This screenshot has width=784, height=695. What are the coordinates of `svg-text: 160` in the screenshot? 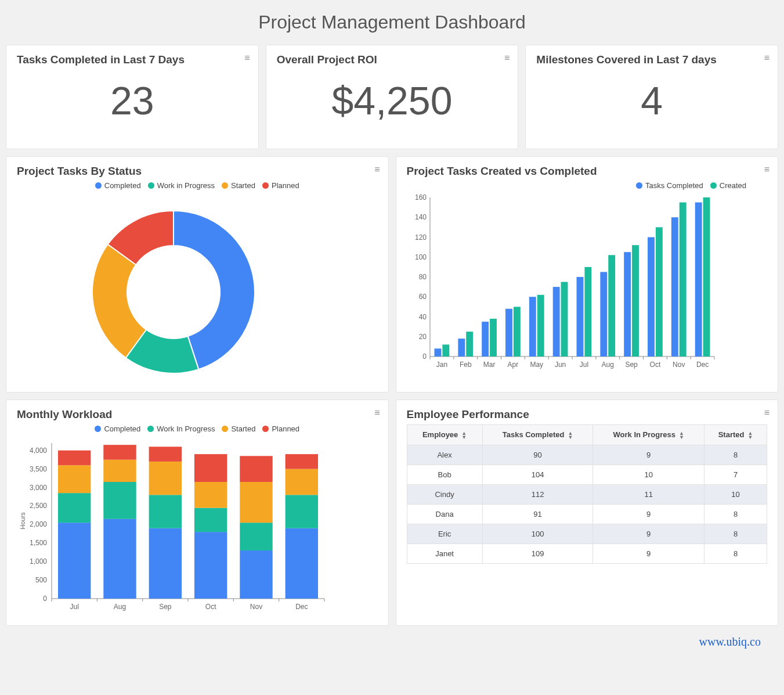 It's located at (420, 197).